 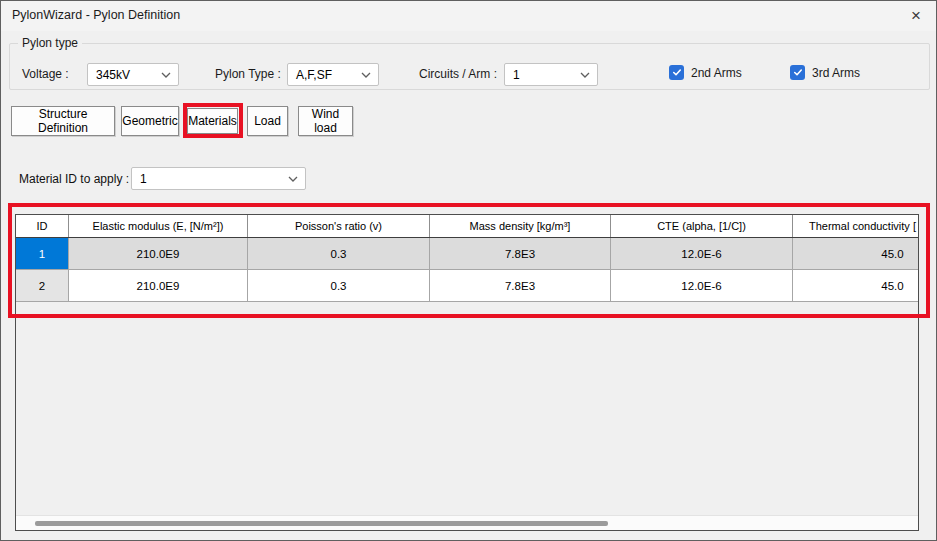 I want to click on pylon-type-select: A,F,SF, so click(x=333, y=74).